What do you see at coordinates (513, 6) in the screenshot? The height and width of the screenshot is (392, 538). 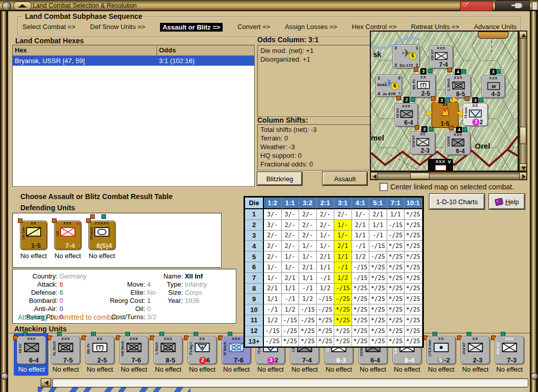 I see `window-control` at bounding box center [513, 6].